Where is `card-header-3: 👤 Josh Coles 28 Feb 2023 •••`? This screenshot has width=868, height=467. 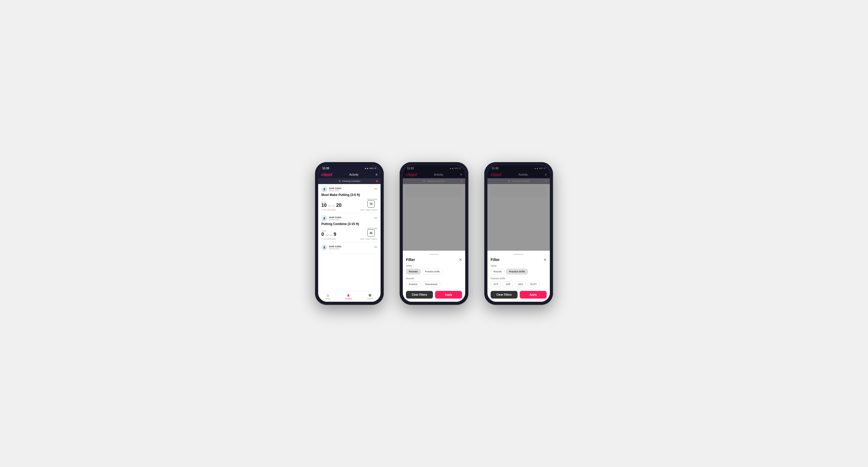
card-header-3: 👤 Josh Coles 28 Feb 2023 ••• is located at coordinates (349, 247).